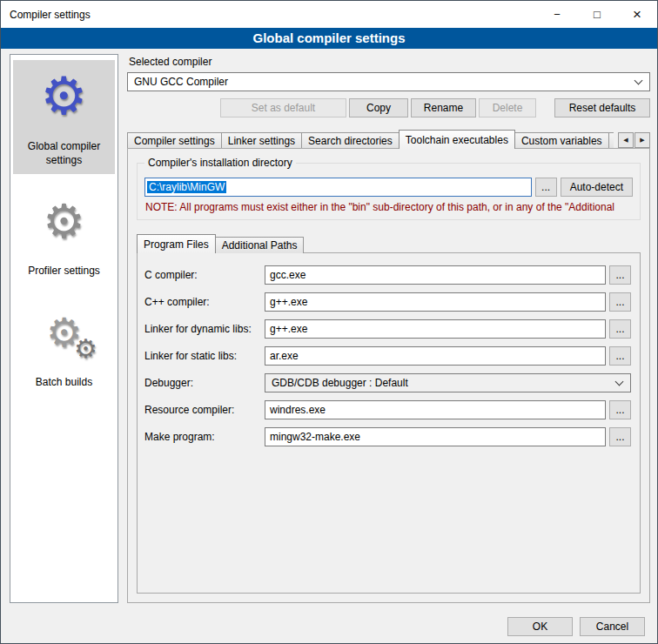 This screenshot has width=658, height=644. Describe the element at coordinates (64, 346) in the screenshot. I see `sidebar-item-batch-builds: ⚙ ⚙ Batch builds` at that location.